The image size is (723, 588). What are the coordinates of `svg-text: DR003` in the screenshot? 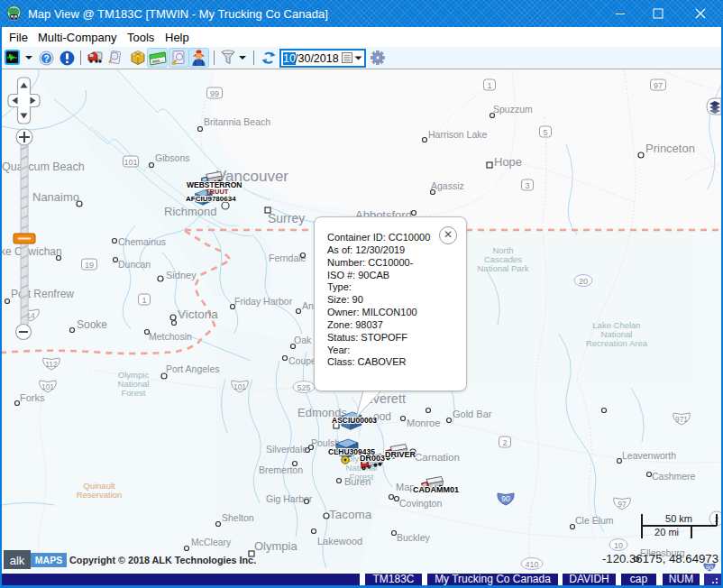 It's located at (372, 458).